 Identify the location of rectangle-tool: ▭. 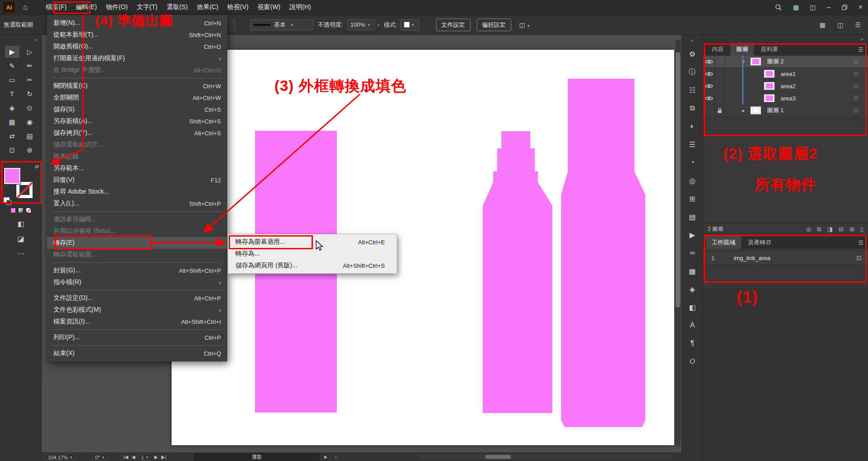
(12, 80).